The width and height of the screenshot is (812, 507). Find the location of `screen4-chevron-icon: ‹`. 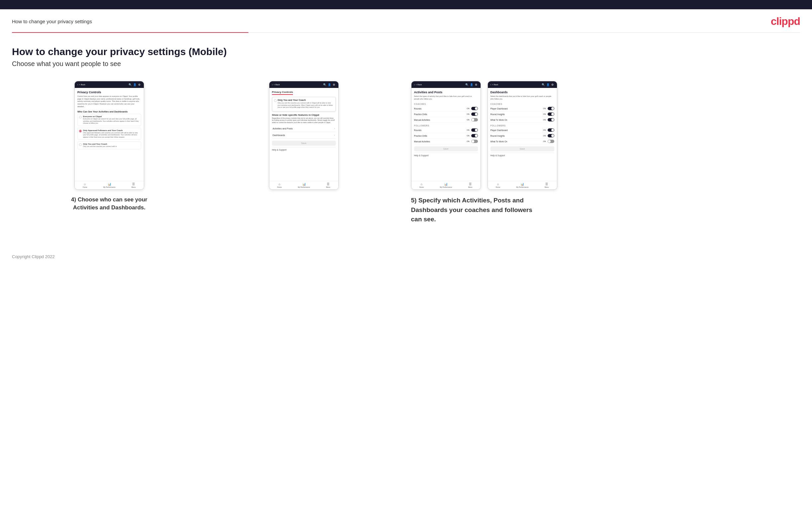

screen4-chevron-icon: ‹ is located at coordinates (491, 84).